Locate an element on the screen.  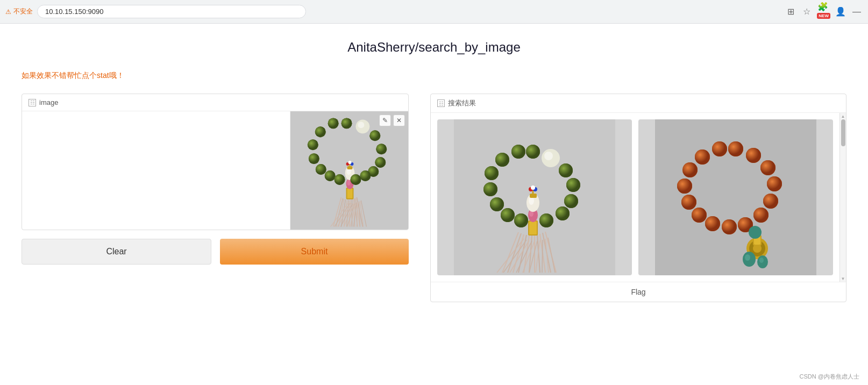
clear-button: Clear is located at coordinates (116, 252).